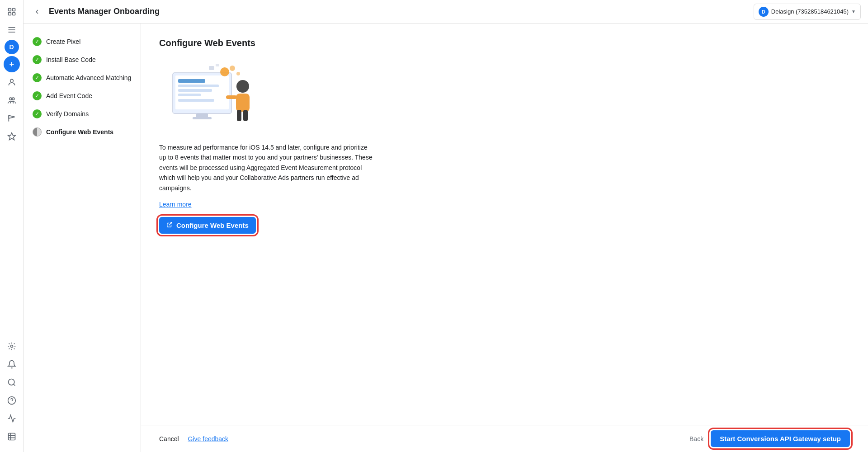 The image size is (868, 452). I want to click on cancel-button: Cancel, so click(169, 439).